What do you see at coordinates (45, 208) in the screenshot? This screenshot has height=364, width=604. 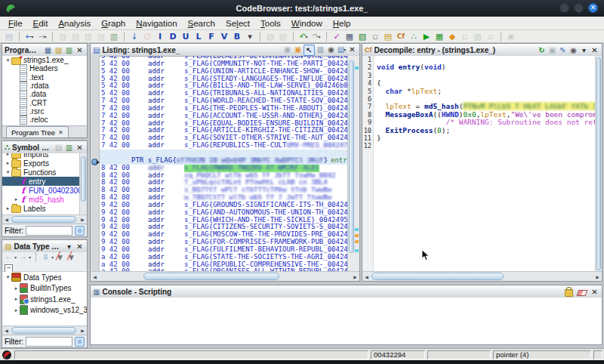 I see `tree-item-labels: ▸Labels` at bounding box center [45, 208].